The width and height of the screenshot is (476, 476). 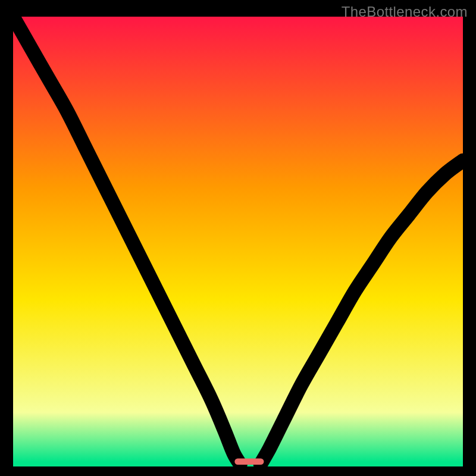 I want to click on minimum-marker, so click(x=249, y=462).